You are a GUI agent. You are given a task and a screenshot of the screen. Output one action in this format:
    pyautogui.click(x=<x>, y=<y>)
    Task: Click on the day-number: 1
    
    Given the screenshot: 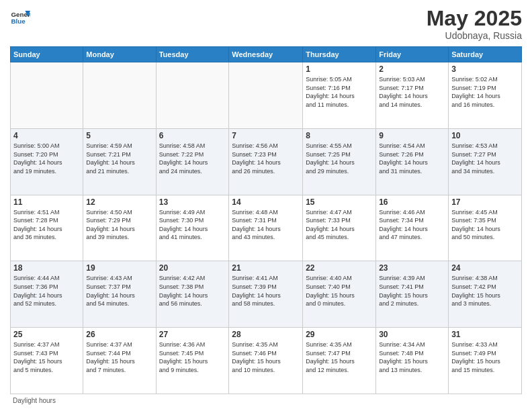 What is the action you would take?
    pyautogui.click(x=339, y=69)
    